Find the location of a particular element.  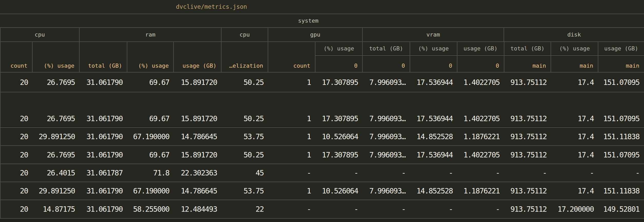

column-header-4-usage-gb: usage (GB) is located at coordinates (198, 57).